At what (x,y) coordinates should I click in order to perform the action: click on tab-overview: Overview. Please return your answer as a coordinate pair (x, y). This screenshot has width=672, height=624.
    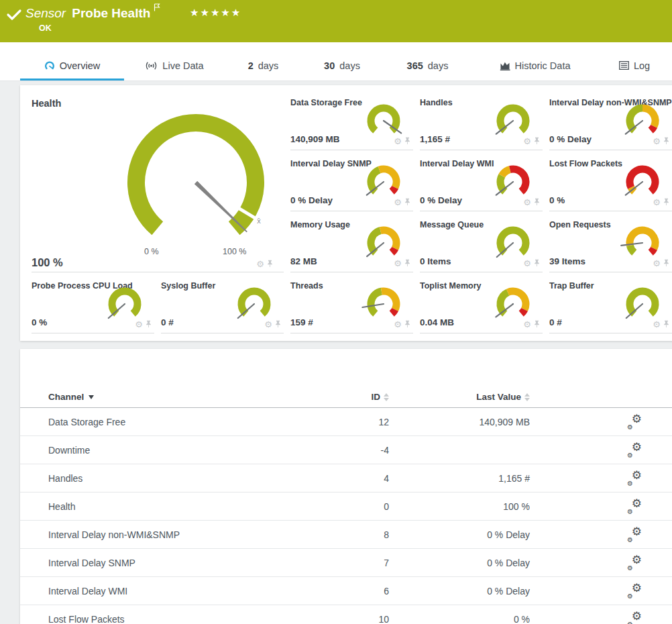
    Looking at the image, I should click on (72, 66).